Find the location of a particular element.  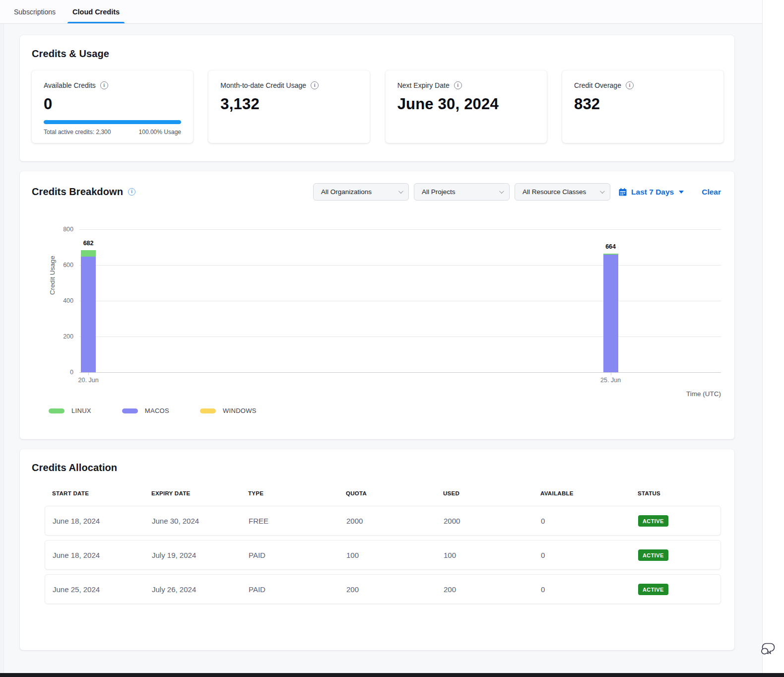

usage-percent-text: 100.00% Usage is located at coordinates (160, 132).